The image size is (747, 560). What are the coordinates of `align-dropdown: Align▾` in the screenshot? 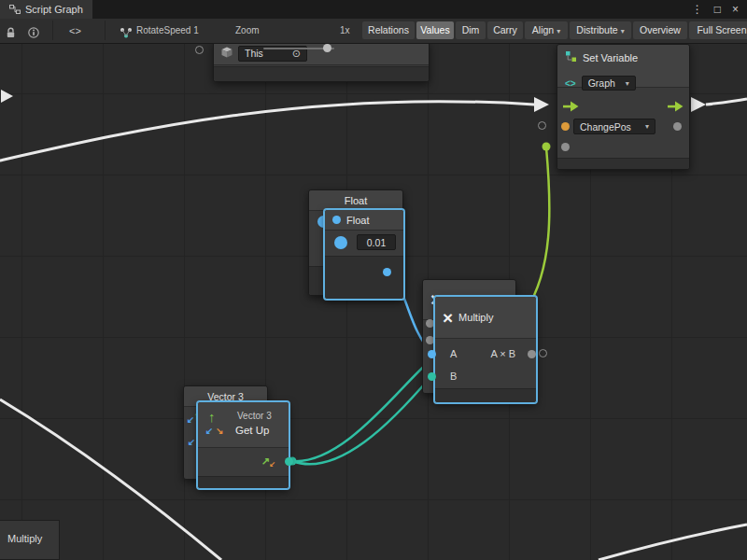 It's located at (546, 30).